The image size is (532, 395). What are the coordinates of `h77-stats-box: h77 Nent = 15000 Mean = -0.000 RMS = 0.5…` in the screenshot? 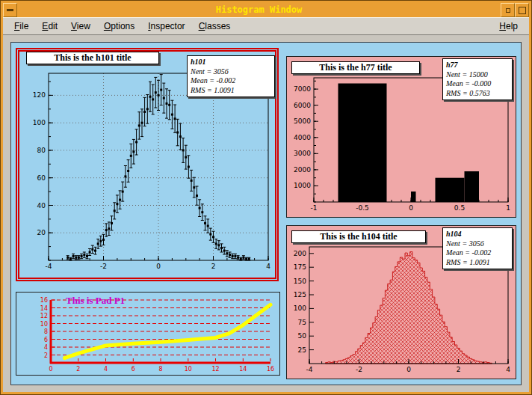 It's located at (477, 79).